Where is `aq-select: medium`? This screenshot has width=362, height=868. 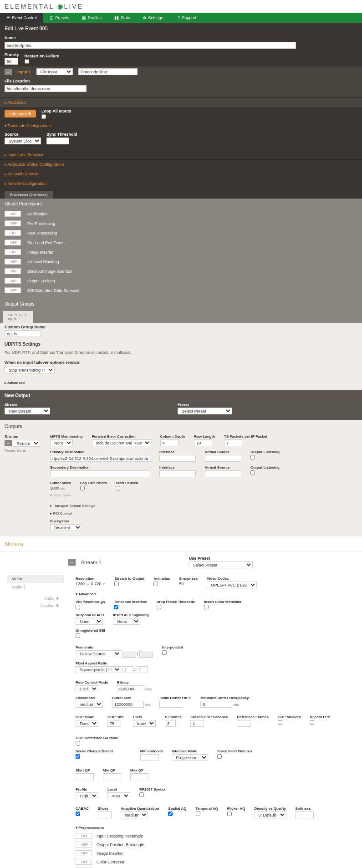 aq-select: medium is located at coordinates (134, 815).